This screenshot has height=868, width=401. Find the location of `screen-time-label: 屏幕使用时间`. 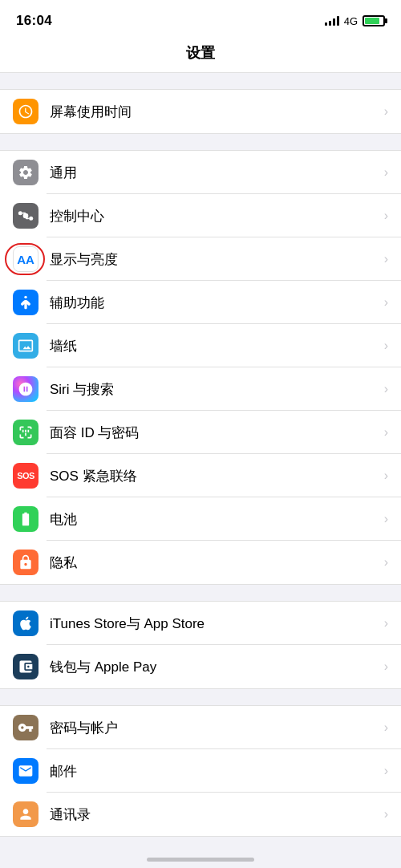

screen-time-label: 屏幕使用时间 is located at coordinates (213, 112).